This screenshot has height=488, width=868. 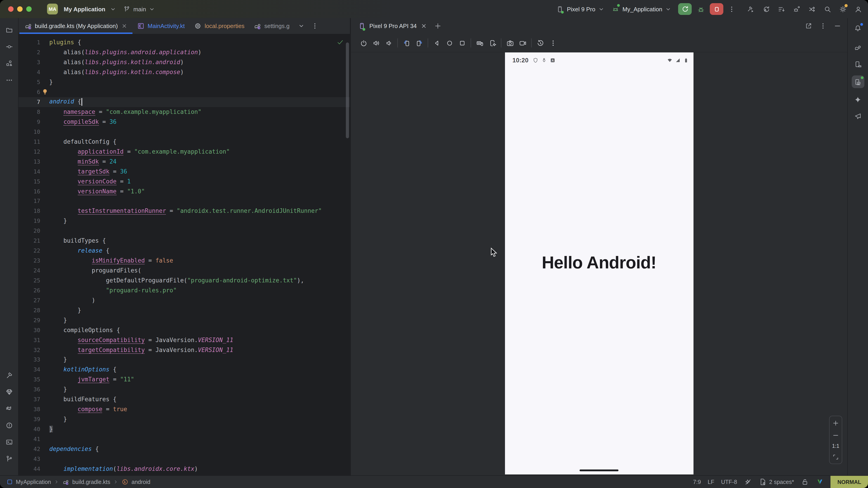 What do you see at coordinates (9, 409) in the screenshot?
I see `logcat-icon` at bounding box center [9, 409].